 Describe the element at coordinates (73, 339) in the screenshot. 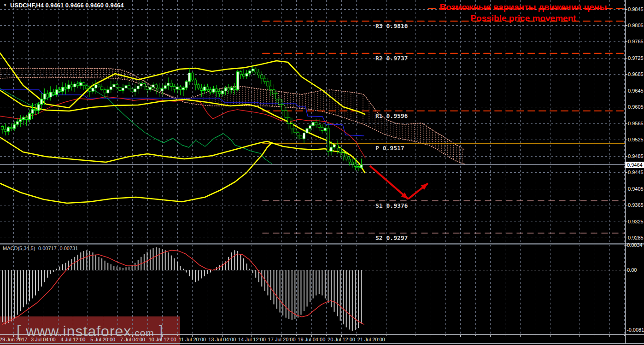

I see `time-axis-label: 4 Jul 12:00` at that location.